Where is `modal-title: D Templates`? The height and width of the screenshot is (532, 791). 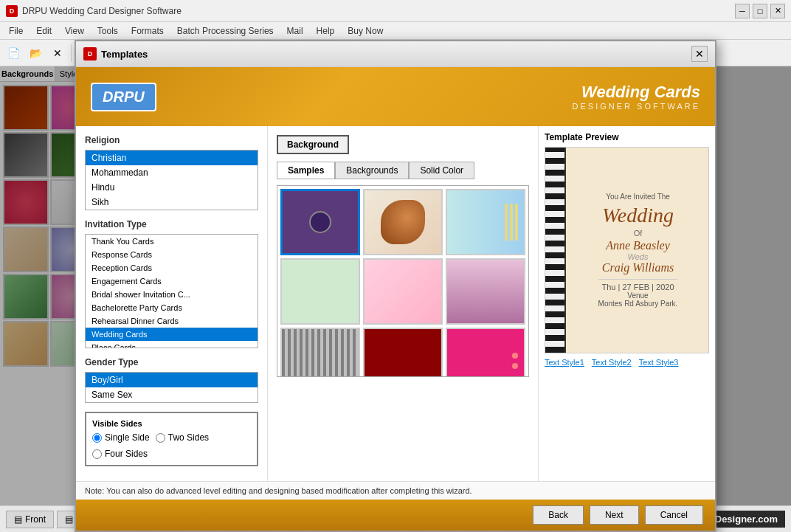 modal-title: D Templates is located at coordinates (115, 54).